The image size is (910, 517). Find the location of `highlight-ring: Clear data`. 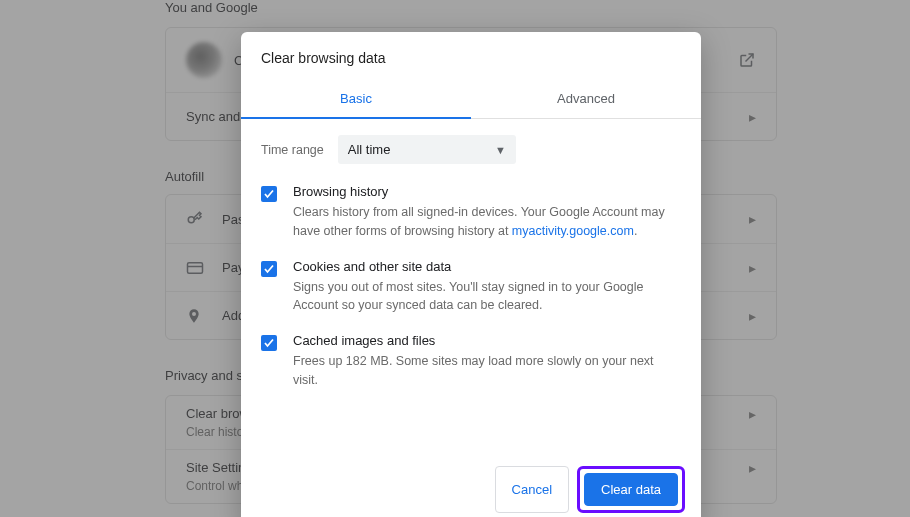

highlight-ring: Clear data is located at coordinates (631, 490).